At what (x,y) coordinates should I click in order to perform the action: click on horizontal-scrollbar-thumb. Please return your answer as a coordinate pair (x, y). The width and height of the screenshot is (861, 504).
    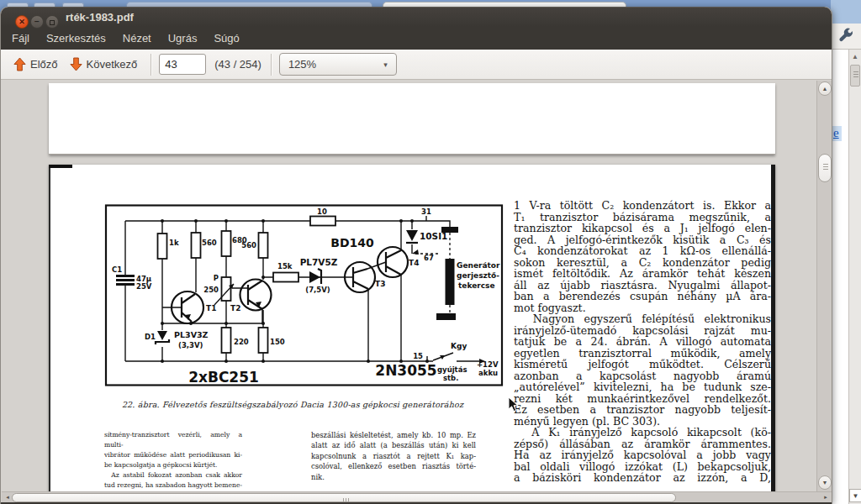
    Looking at the image, I should click on (344, 497).